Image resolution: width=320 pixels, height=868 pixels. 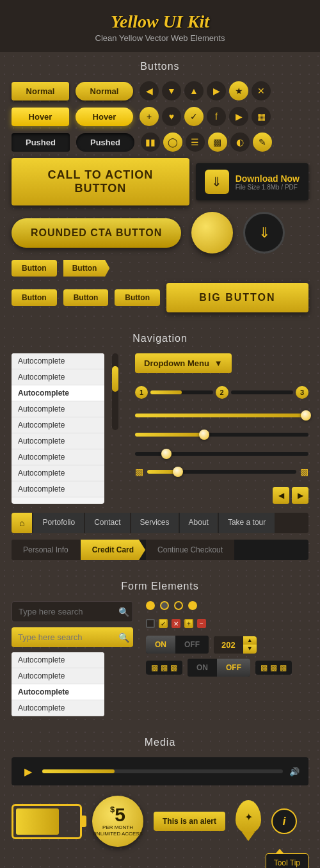 What do you see at coordinates (149, 91) in the screenshot?
I see `chevron-left-icon-btn: ◀` at bounding box center [149, 91].